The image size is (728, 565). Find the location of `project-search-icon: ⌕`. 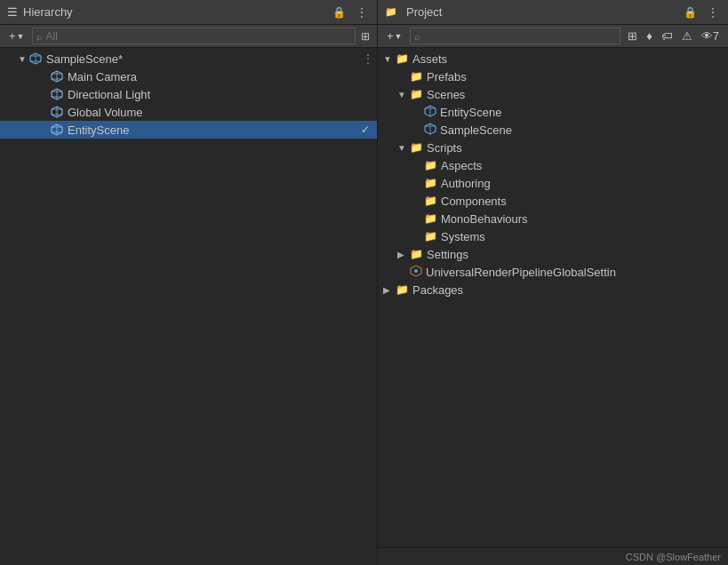

project-search-icon: ⌕ is located at coordinates (418, 36).